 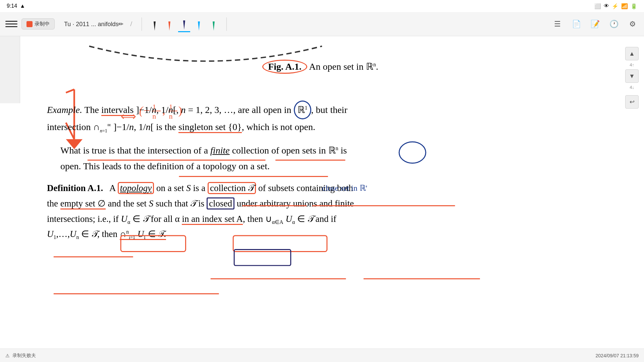 What do you see at coordinates (320, 212) in the screenshot?
I see `definition-section: Definition A.1. A topology on a set S is…` at bounding box center [320, 212].